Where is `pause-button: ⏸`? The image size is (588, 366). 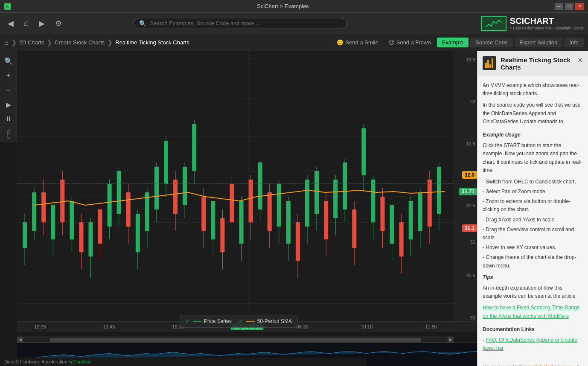
pause-button: ⏸ is located at coordinates (9, 119).